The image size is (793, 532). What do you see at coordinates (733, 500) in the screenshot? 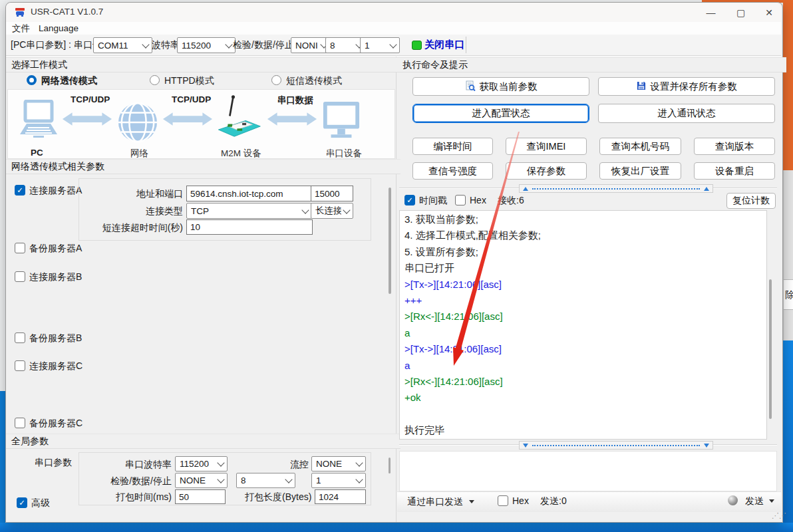
I see `send-sphere-icon` at bounding box center [733, 500].